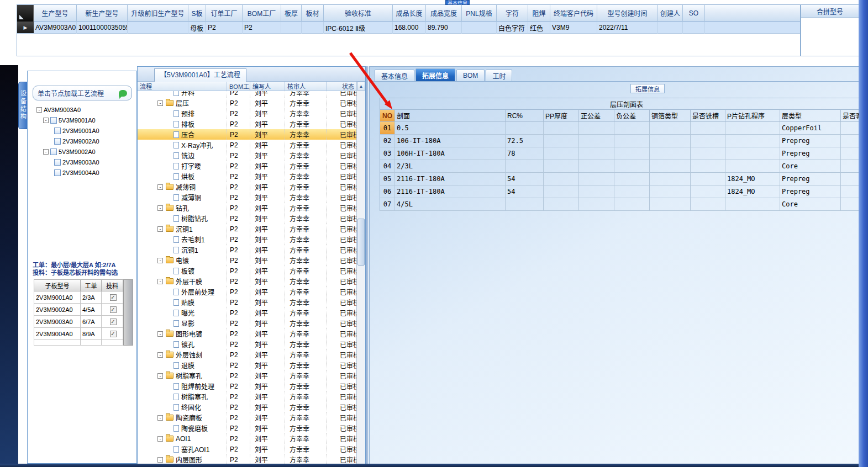 This screenshot has width=868, height=467. I want to click on column-header: 新生产型号, so click(102, 13).